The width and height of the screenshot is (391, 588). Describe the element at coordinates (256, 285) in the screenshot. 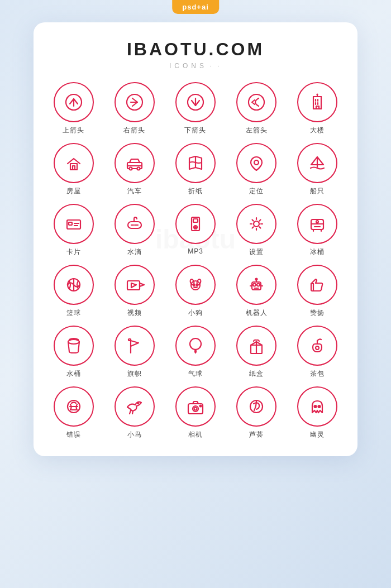

I see `icon-circle-robot` at that location.